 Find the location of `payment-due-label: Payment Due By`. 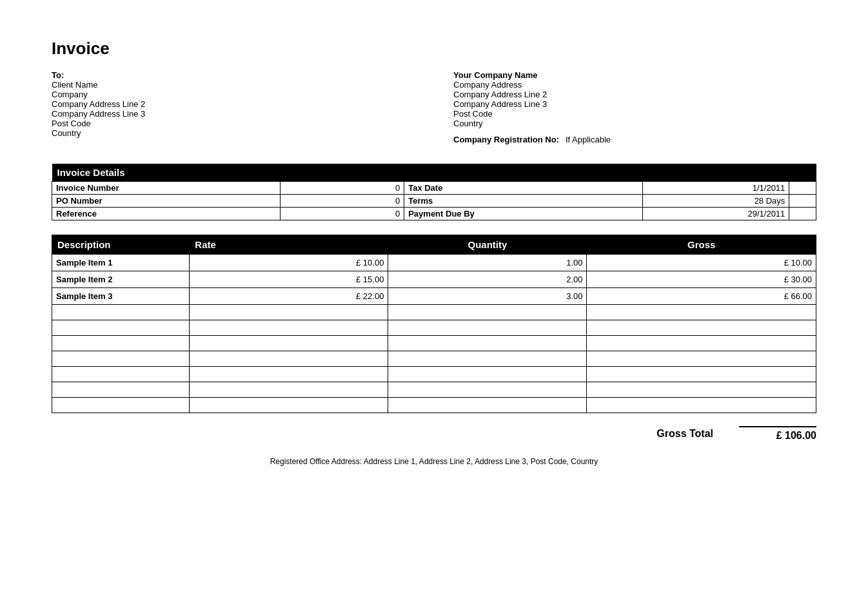

payment-due-label: Payment Due By is located at coordinates (524, 214).